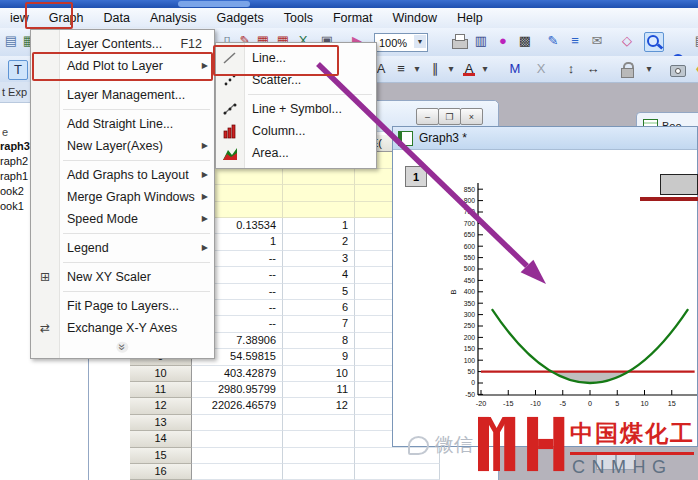 The width and height of the screenshot is (698, 480). Describe the element at coordinates (525, 41) in the screenshot. I see `film-icon: ▩` at that location.